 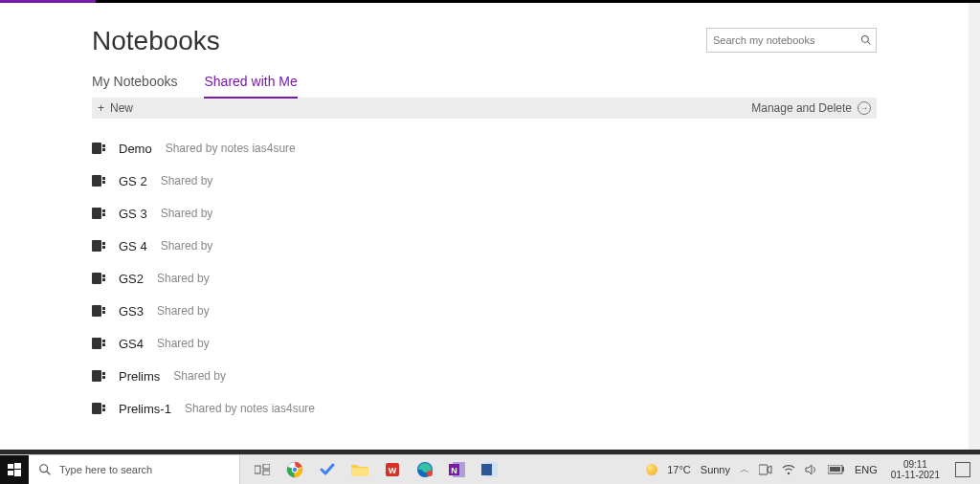 What do you see at coordinates (490, 470) in the screenshot?
I see `word-icon` at bounding box center [490, 470].